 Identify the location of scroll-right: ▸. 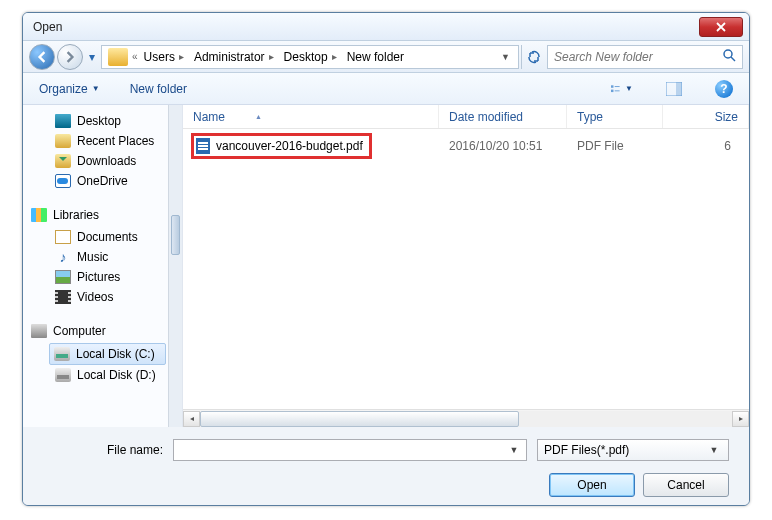
(740, 419).